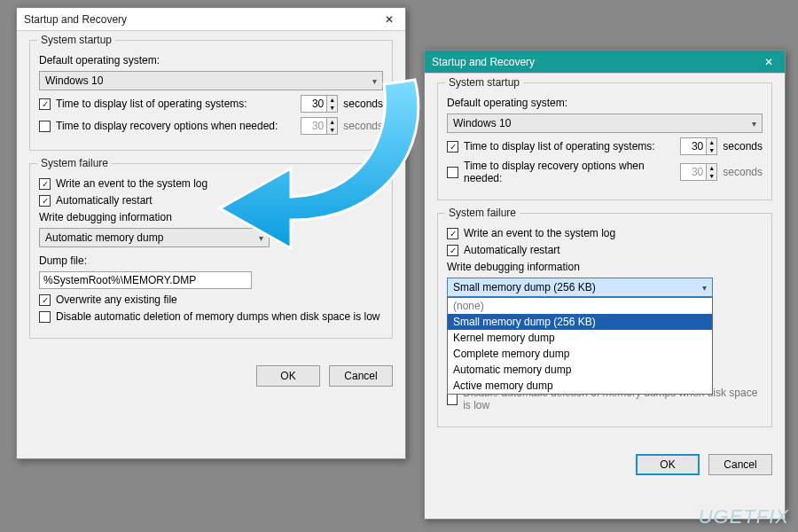 The height and width of the screenshot is (532, 798). What do you see at coordinates (120, 280) in the screenshot?
I see `dump-file-value: %SystemRoot%\MEMORY.DMP` at bounding box center [120, 280].